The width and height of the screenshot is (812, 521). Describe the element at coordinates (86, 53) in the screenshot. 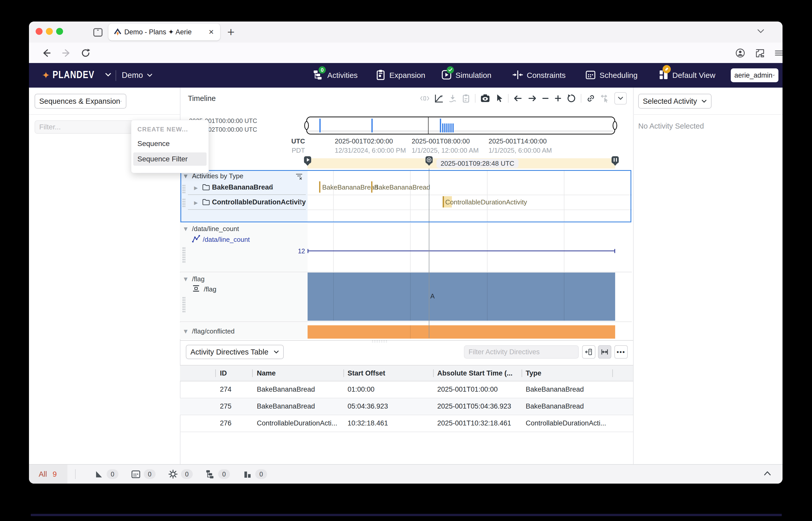

I see `reload-icon` at that location.